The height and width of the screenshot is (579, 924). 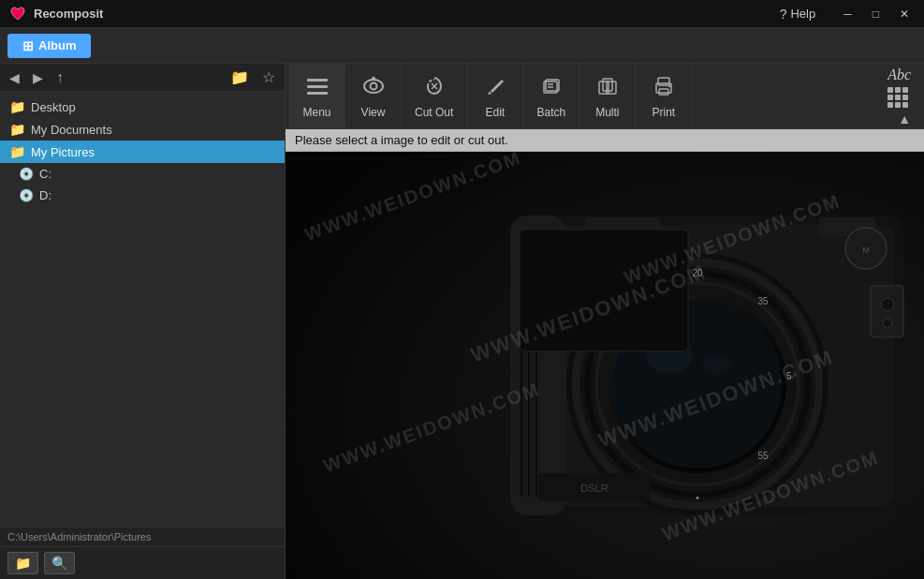 I want to click on toolbar-right-panel: Abc ▲, so click(x=899, y=96).